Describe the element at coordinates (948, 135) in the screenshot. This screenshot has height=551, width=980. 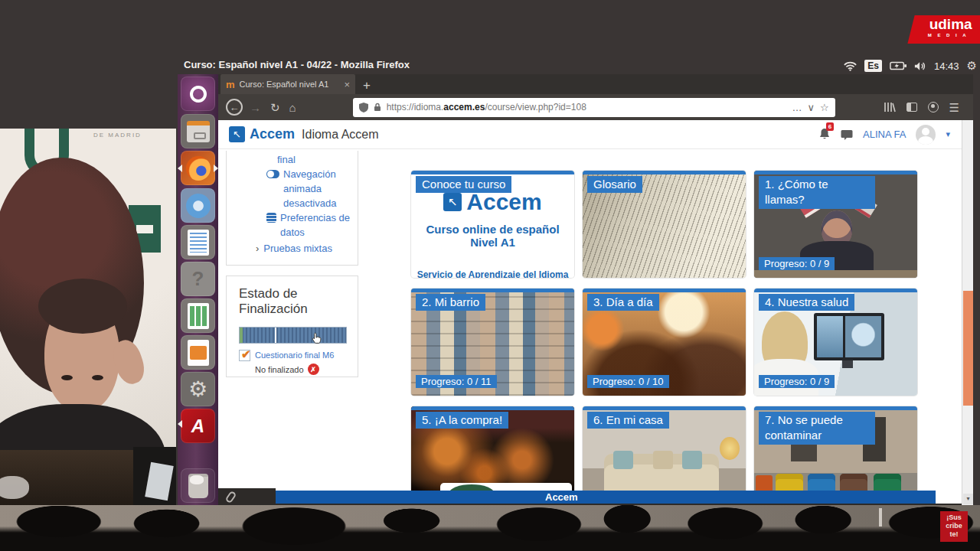
I see `user-menu-caret-icon: ▾` at that location.